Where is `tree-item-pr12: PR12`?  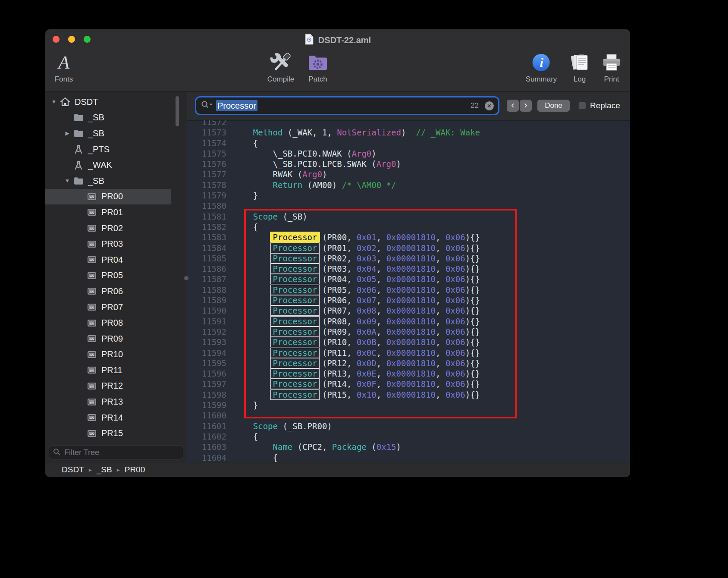 tree-item-pr12: PR12 is located at coordinates (108, 386).